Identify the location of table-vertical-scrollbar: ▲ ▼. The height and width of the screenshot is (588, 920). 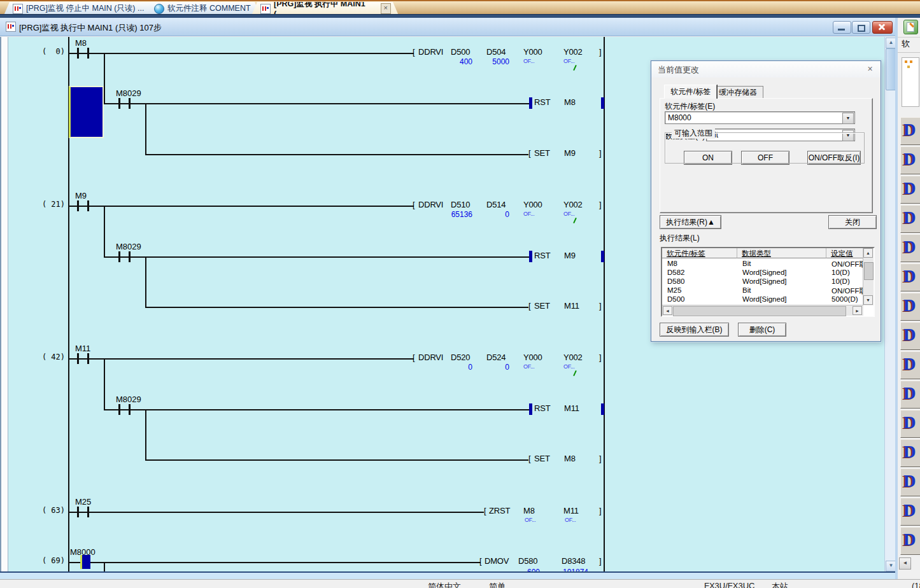
(868, 277).